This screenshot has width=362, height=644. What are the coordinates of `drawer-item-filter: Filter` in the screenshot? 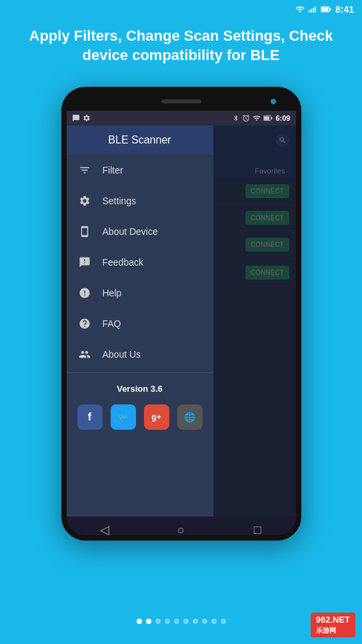 It's located at (140, 170).